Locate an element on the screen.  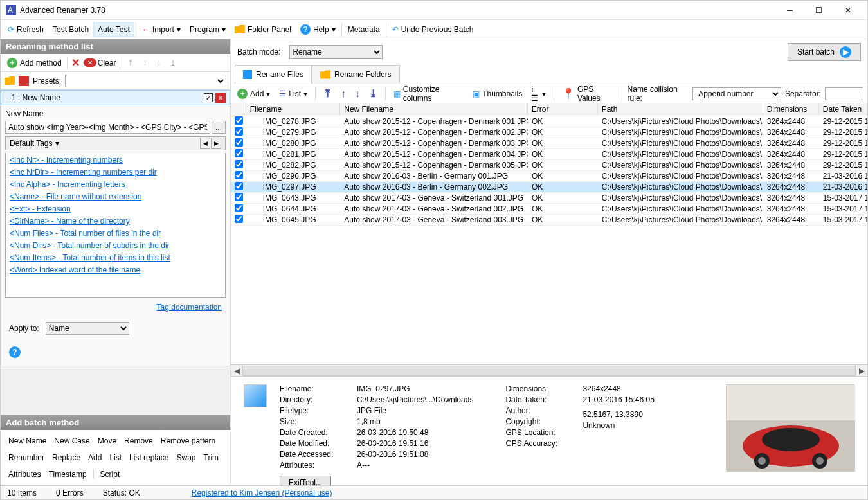
tag-link: <Num Dirs> - Total number of subdirs in … is located at coordinates (116, 246).